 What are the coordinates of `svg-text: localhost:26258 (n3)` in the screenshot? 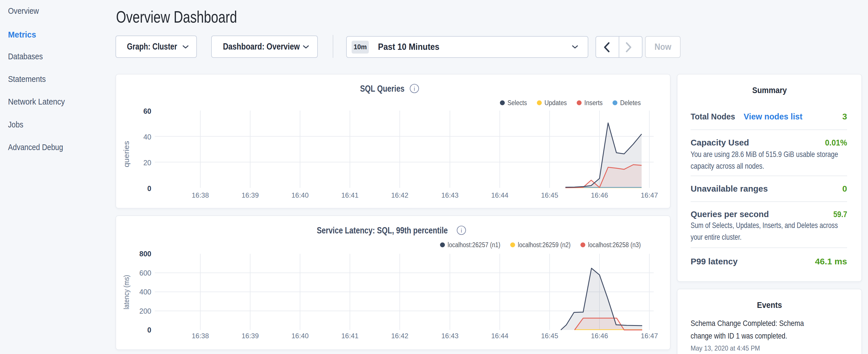 It's located at (615, 245).